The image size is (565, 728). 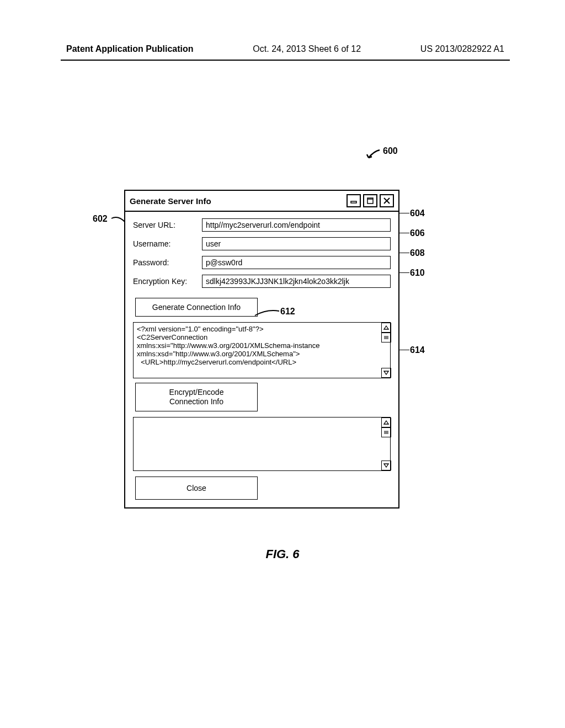 What do you see at coordinates (354, 201) in the screenshot?
I see `minimize-button` at bounding box center [354, 201].